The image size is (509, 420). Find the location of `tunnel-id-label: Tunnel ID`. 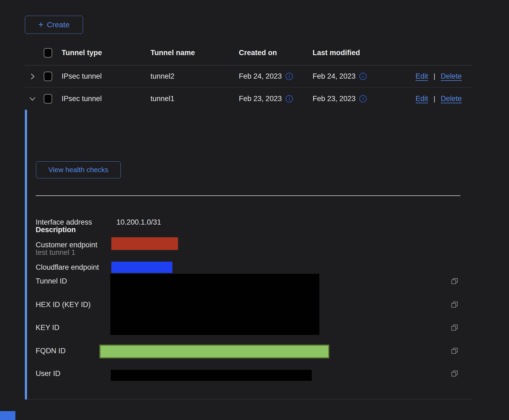

tunnel-id-label: Tunnel ID is located at coordinates (51, 281).